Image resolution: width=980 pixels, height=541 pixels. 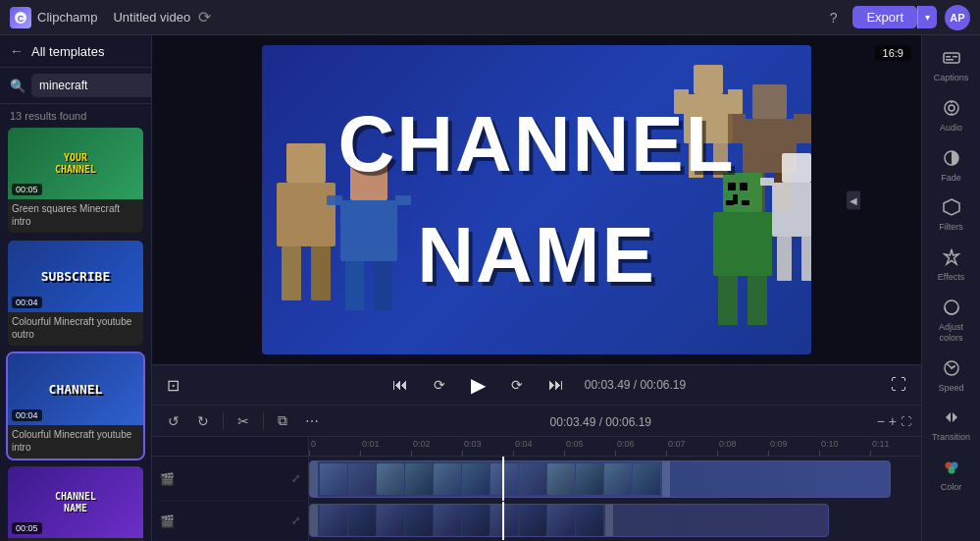 I want to click on timecode-center: 00:03.49 / 00:06.19, so click(x=600, y=421).